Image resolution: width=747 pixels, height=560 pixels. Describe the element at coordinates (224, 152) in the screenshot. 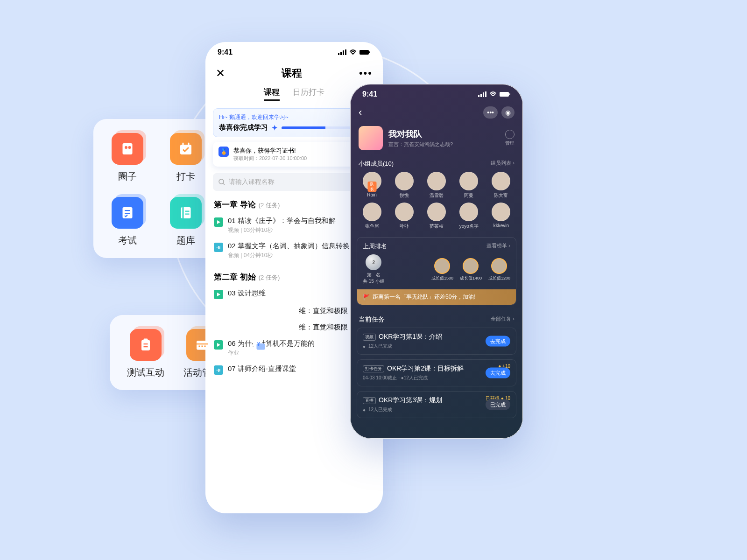

I see `cert-icon: 🏅` at that location.